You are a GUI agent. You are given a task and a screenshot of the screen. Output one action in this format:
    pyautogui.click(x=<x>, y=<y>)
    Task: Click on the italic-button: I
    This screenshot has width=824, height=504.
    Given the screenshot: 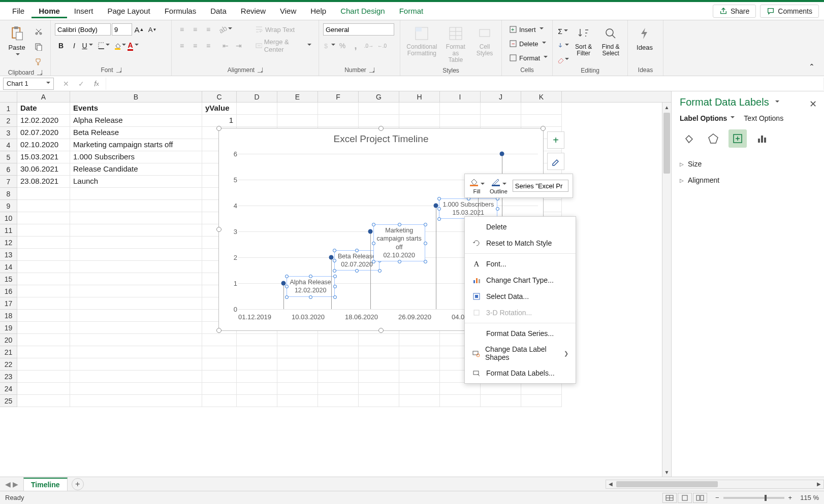 What is the action you would take?
    pyautogui.click(x=74, y=46)
    